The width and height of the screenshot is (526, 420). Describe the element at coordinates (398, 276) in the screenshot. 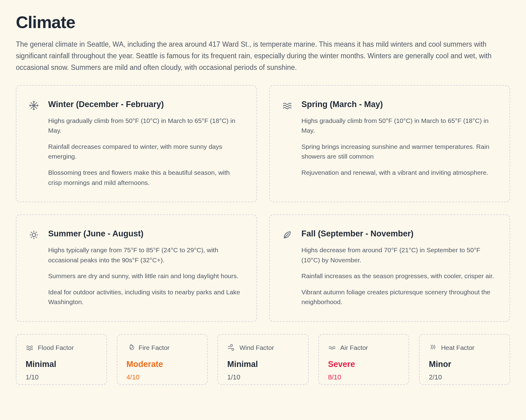

I see `season-line: Rainfall increases as the season progres…` at that location.